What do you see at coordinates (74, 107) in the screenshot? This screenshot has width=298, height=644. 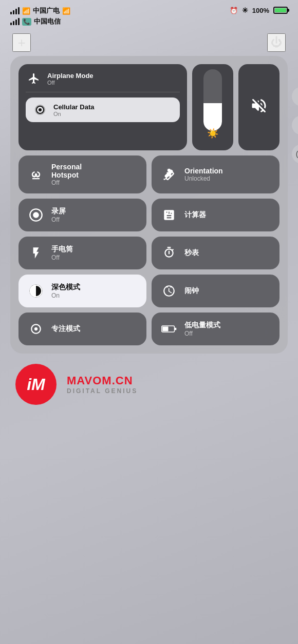 I see `cellular-title: Cellular Data` at bounding box center [74, 107].